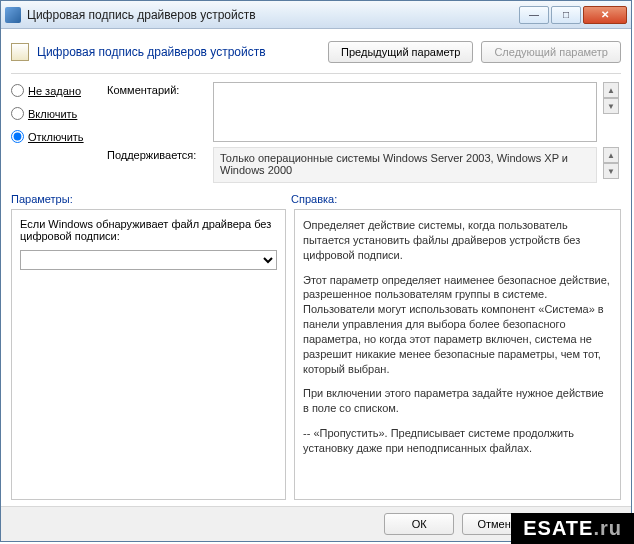 This screenshot has width=634, height=544. I want to click on radio-enable: Включить, so click(56, 114).